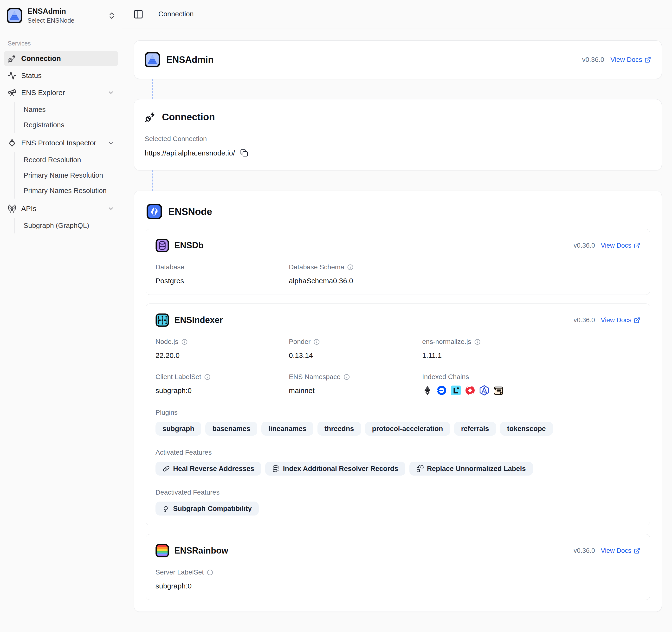 The image size is (672, 632). Describe the element at coordinates (222, 281) in the screenshot. I see `field-value: Postgres` at that location.